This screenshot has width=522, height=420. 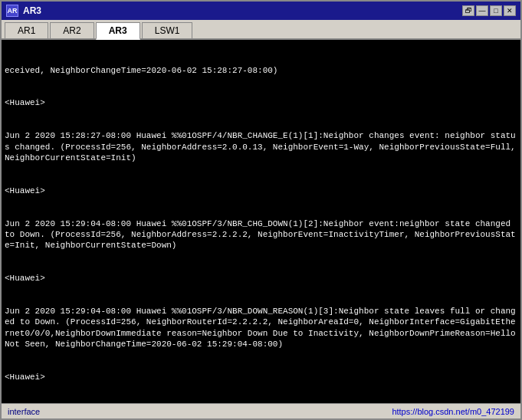 I want to click on title-controls: 🗗 — □ ✕, so click(x=489, y=11).